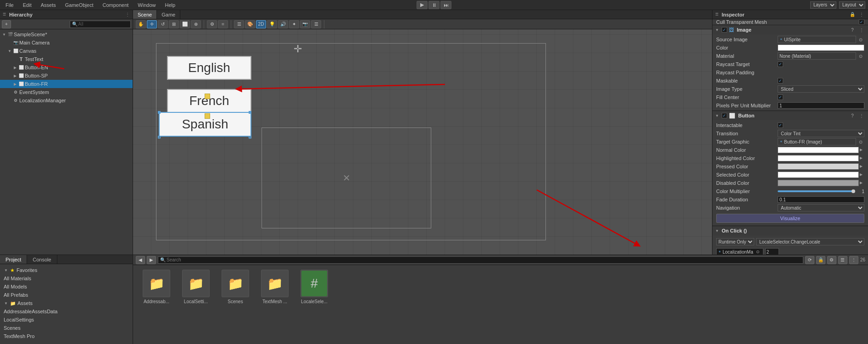 This screenshot has width=868, height=344. What do you see at coordinates (66, 92) in the screenshot?
I see `hierarchy-item-eventsystem: ⚙ EventSystem` at bounding box center [66, 92].